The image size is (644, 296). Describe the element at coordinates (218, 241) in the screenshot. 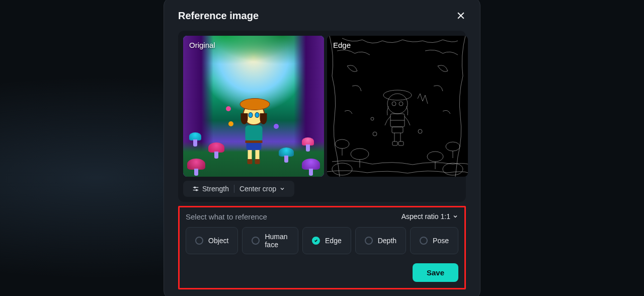

I see `option-label: Object` at that location.